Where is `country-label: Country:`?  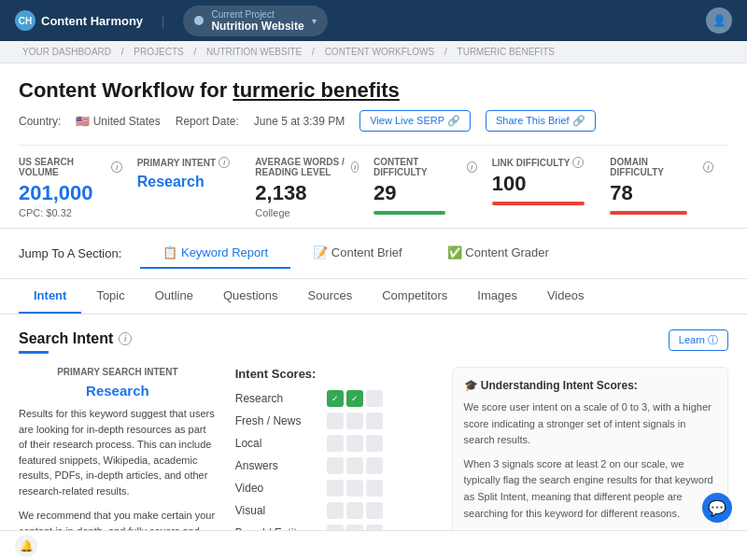
country-label: Country: is located at coordinates (39, 121).